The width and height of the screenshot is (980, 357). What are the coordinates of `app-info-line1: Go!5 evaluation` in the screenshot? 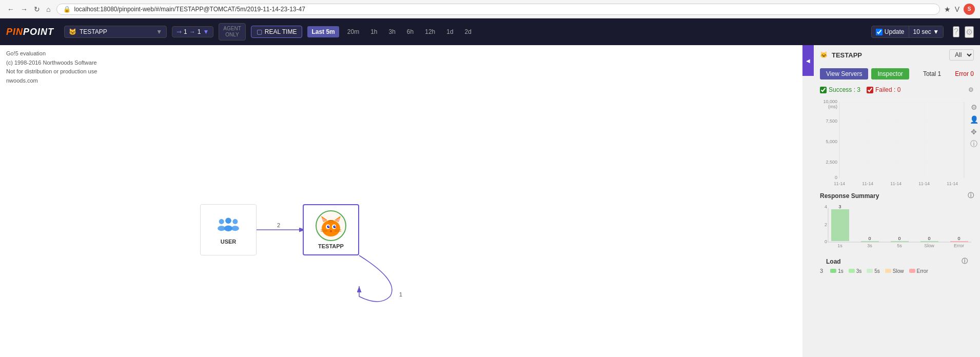 It's located at (401, 54).